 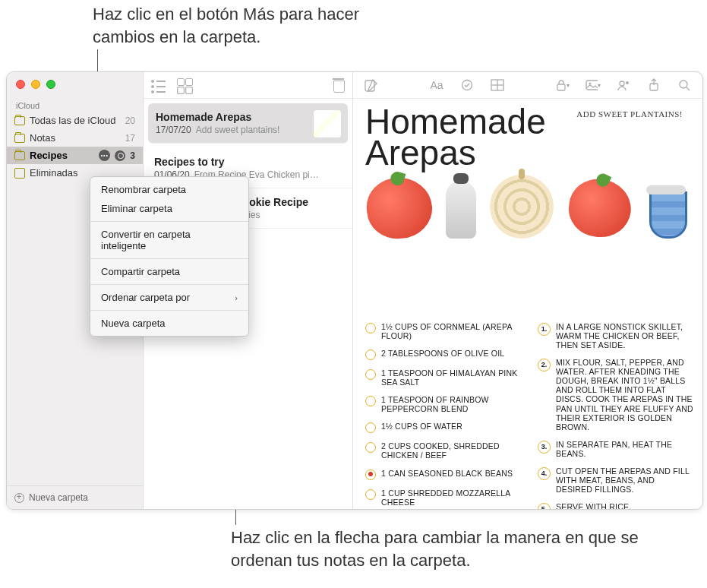 I want to click on onion-illustration, so click(x=522, y=207).